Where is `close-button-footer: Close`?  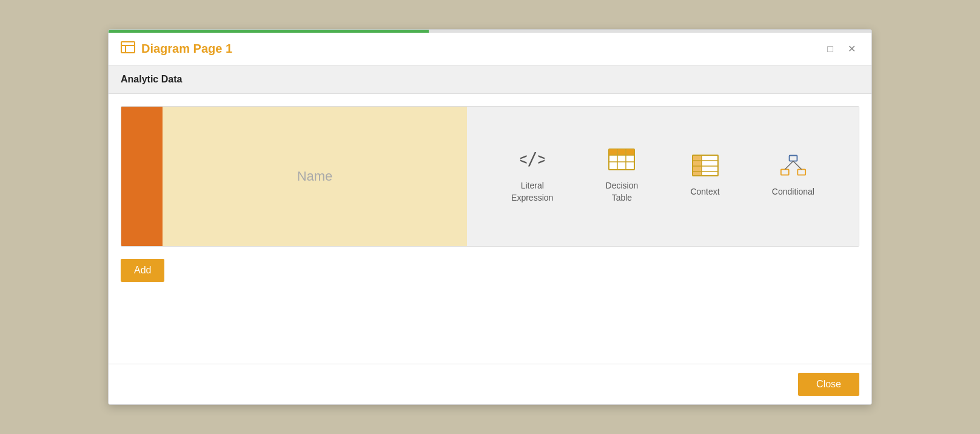
close-button-footer: Close is located at coordinates (828, 384).